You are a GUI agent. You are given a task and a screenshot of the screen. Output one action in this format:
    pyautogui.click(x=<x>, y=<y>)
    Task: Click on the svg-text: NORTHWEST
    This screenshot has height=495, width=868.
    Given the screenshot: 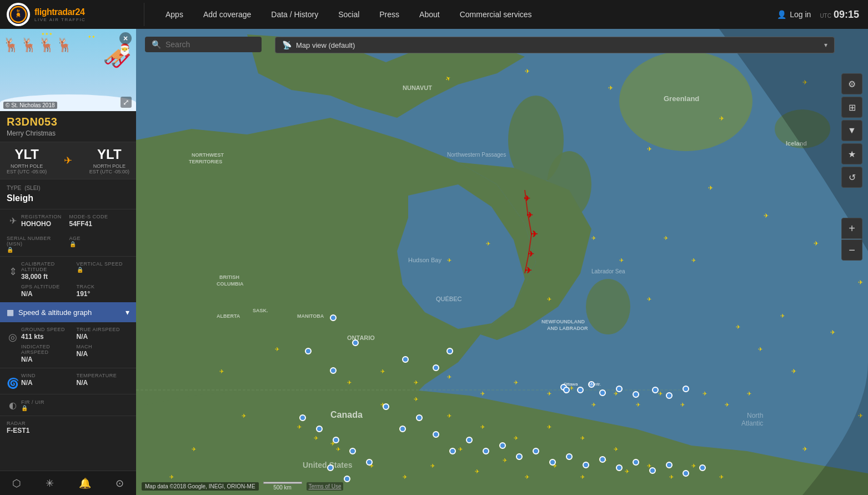 What is the action you would take?
    pyautogui.click(x=208, y=155)
    